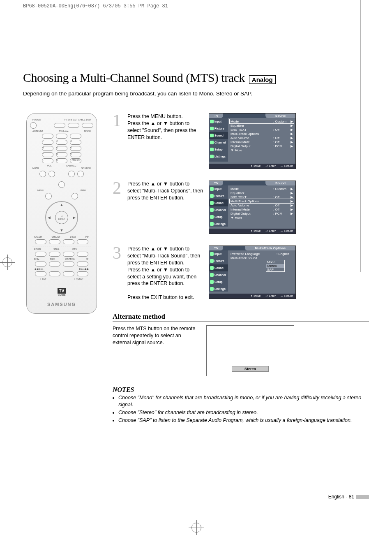 Image resolution: width=392 pixels, height=535 pixels. What do you see at coordinates (75, 196) in the screenshot?
I see `info-button` at bounding box center [75, 196].